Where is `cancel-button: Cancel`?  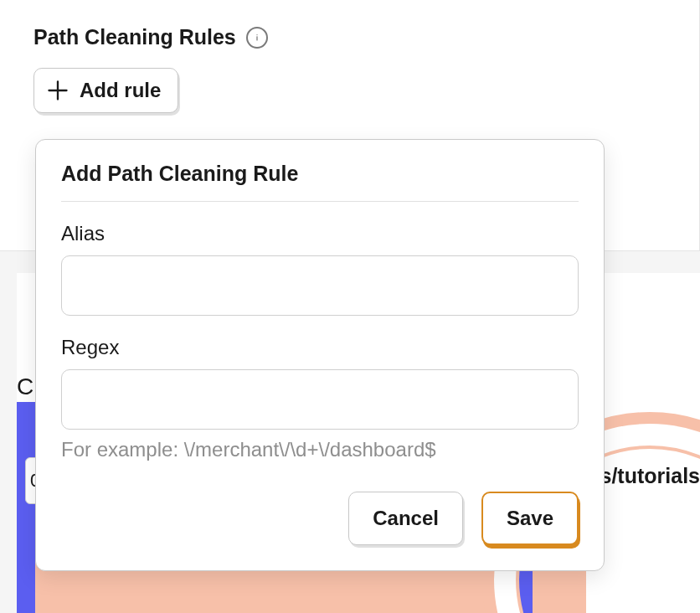 cancel-button: Cancel is located at coordinates (405, 518).